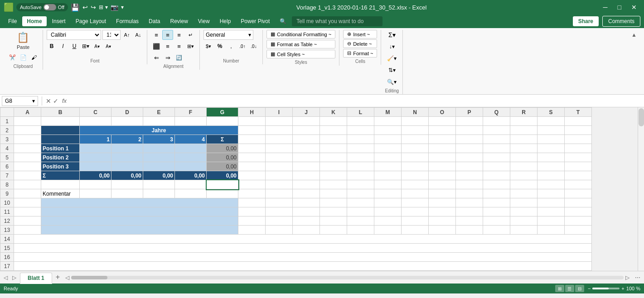  I want to click on col-header-L: L, so click(361, 112).